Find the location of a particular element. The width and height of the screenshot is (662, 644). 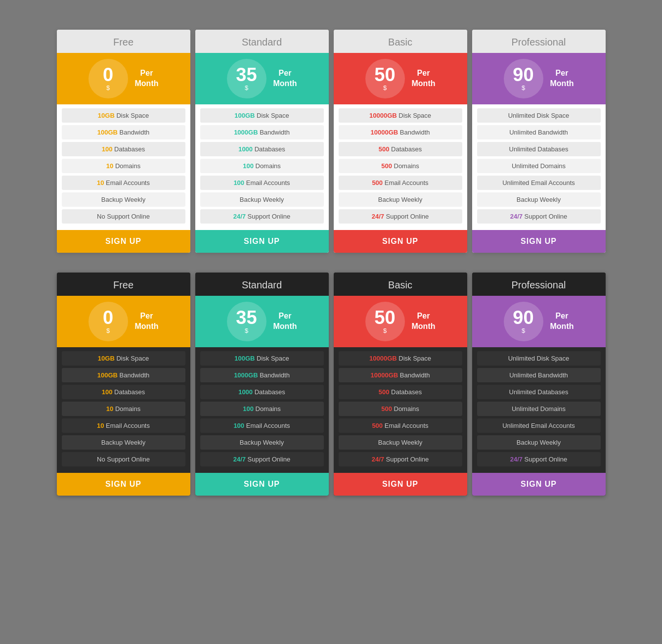

price-circle: 50$ is located at coordinates (385, 322).